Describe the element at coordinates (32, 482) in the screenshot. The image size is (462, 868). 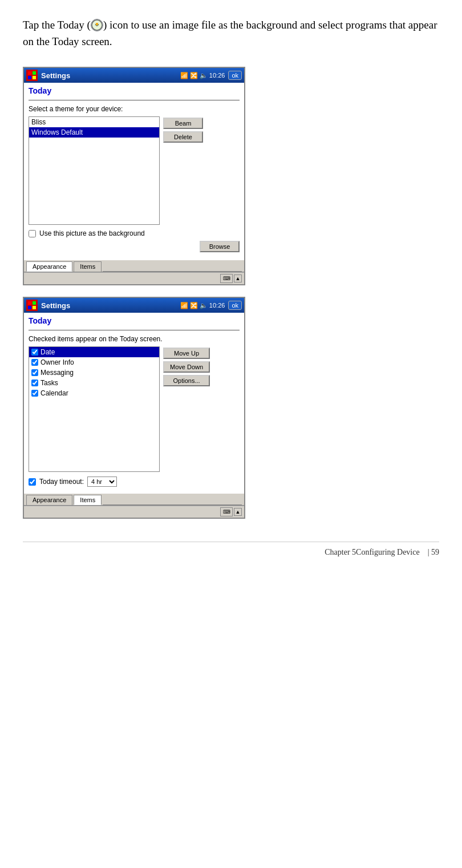
I see `timeout-checkbox` at that location.